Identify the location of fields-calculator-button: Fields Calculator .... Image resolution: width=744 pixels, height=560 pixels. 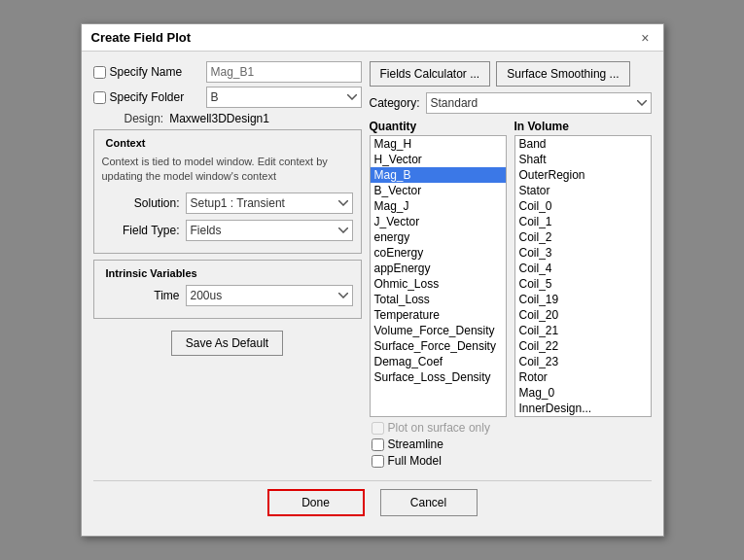
(430, 74).